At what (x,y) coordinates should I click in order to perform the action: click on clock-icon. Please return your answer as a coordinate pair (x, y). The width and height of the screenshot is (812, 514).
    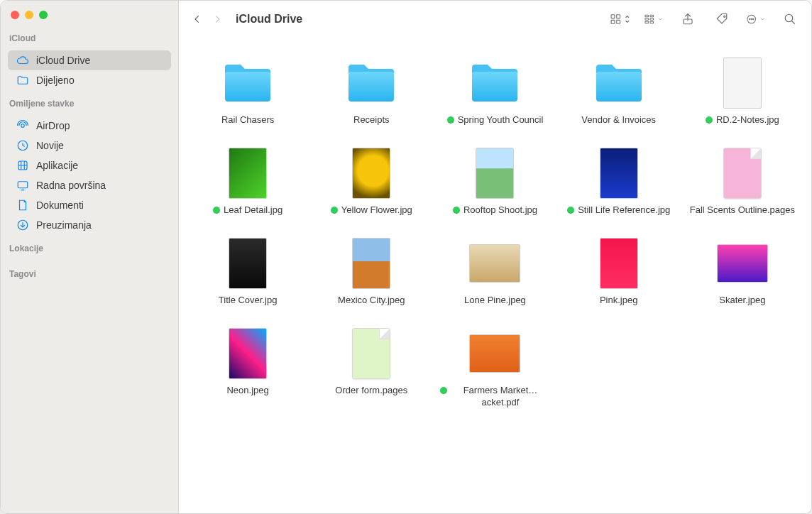
    Looking at the image, I should click on (23, 146).